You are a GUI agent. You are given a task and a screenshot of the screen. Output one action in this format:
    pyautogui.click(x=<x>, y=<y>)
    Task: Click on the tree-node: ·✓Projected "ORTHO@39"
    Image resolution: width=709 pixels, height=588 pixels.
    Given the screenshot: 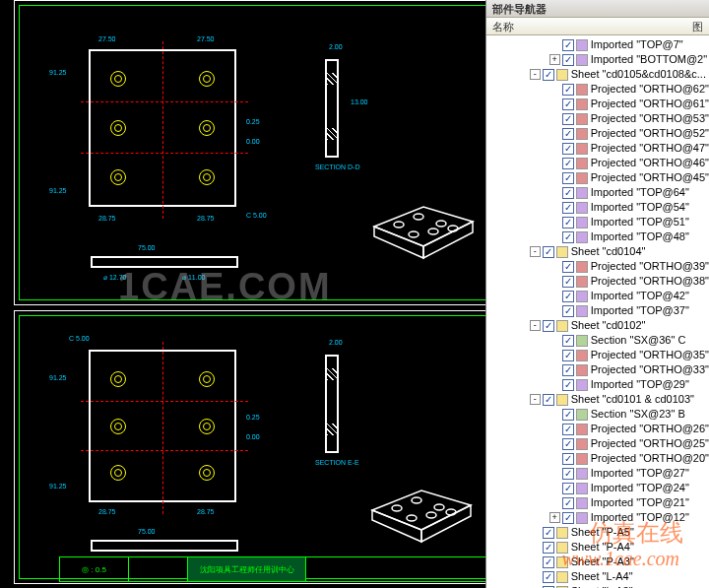 What is the action you would take?
    pyautogui.click(x=598, y=266)
    